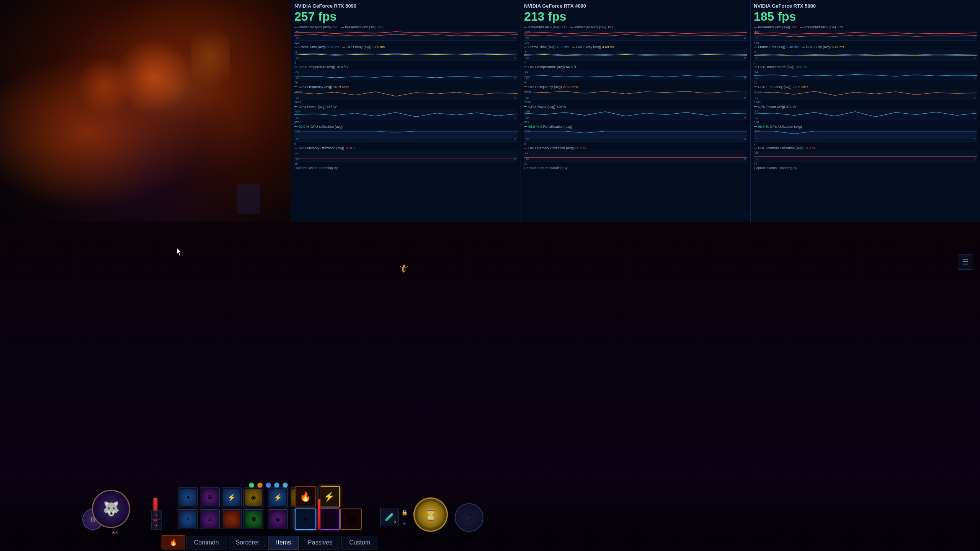  I want to click on gpu1-memutil-legend: GPU Memory Utilization (avg)16.0 %, so click(406, 148).